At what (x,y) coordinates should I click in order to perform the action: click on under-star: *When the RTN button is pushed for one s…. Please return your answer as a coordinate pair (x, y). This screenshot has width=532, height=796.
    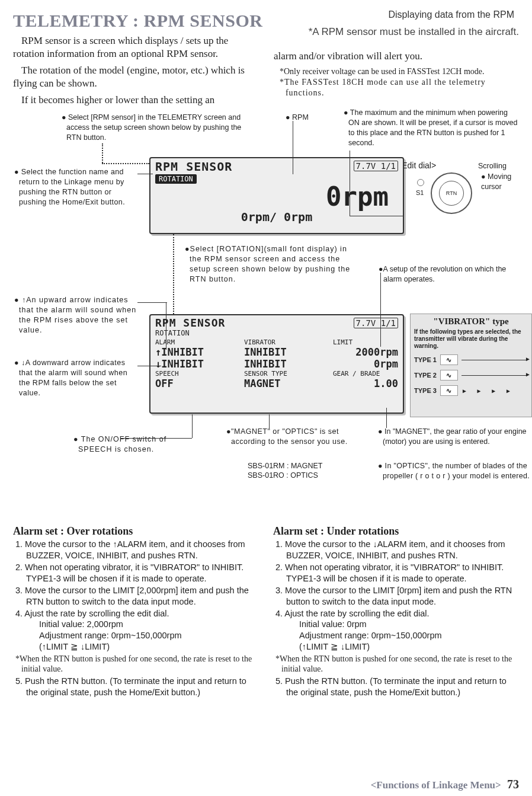
    Looking at the image, I should click on (396, 664).